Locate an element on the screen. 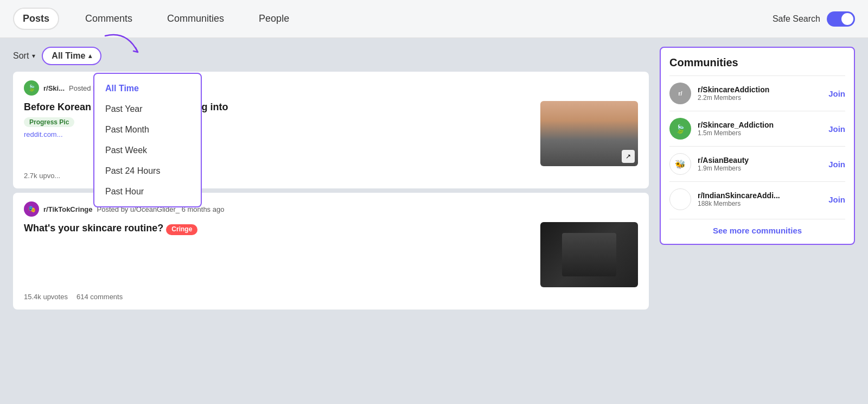 The width and height of the screenshot is (868, 404). community-info: r/AsianBeauty 1.9m Members is located at coordinates (760, 164).